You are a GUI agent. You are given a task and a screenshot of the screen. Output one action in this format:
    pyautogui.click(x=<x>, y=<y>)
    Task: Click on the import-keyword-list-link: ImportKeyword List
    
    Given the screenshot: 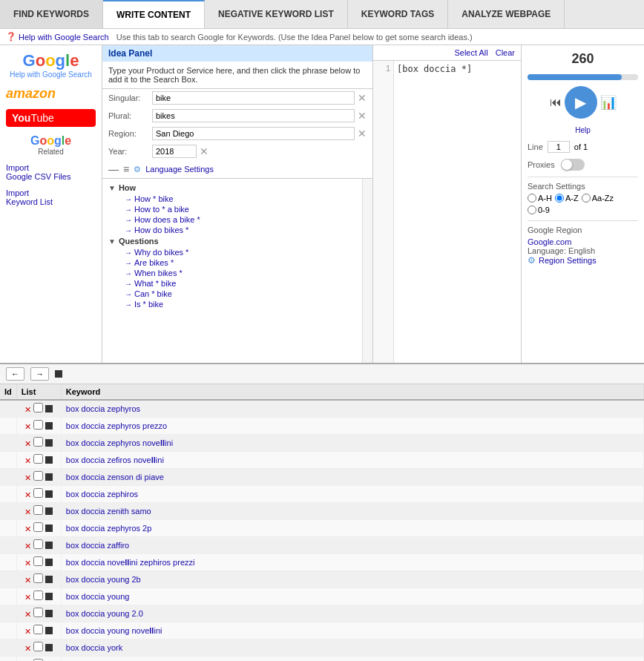 What is the action you would take?
    pyautogui.click(x=50, y=197)
    